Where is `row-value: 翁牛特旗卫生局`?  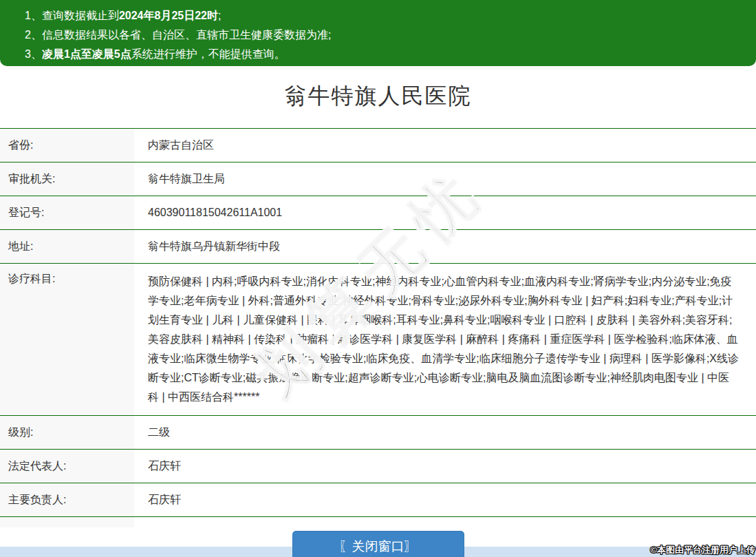
row-value: 翁牛特旗卫生局 is located at coordinates (445, 179).